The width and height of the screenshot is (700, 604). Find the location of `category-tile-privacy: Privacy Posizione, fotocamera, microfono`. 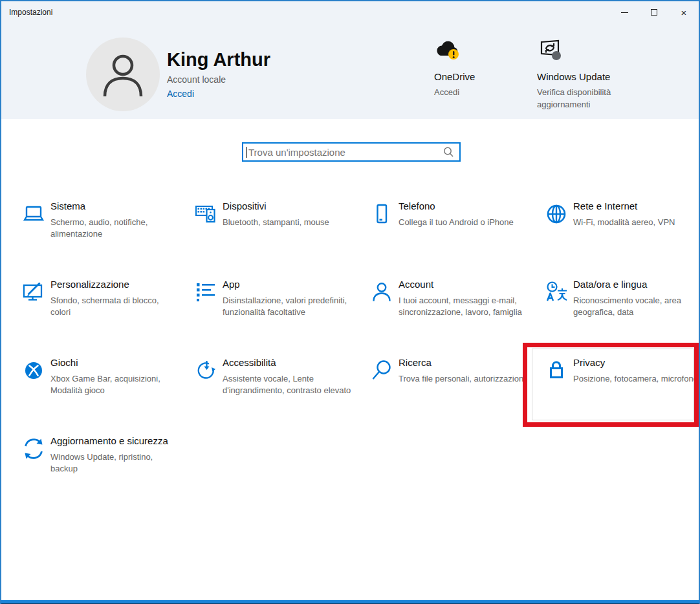

category-tile-privacy: Privacy Posizione, fotocamera, microfono is located at coordinates (621, 391).